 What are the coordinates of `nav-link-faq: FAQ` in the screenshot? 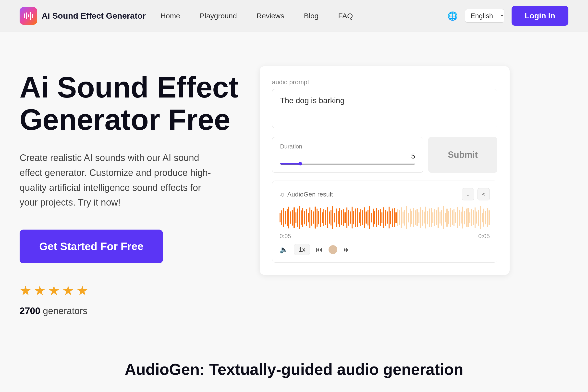 It's located at (346, 16).